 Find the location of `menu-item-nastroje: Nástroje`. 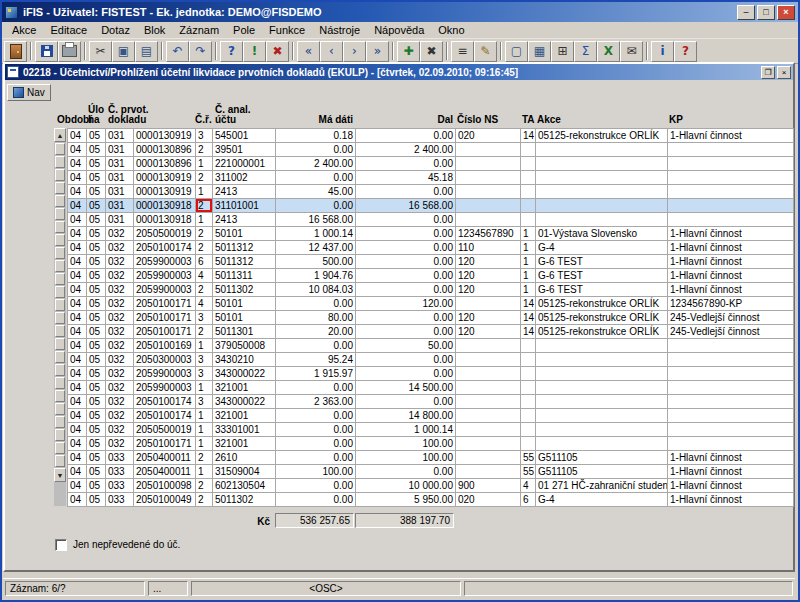

menu-item-nastroje: Nástroje is located at coordinates (340, 30).